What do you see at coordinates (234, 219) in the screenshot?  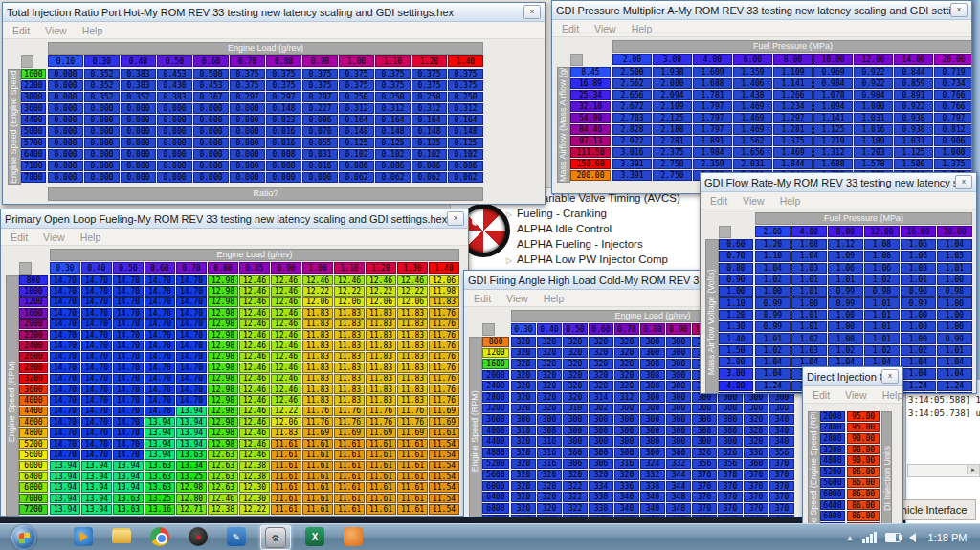 I see `titlebar: Primary Open Loop Fueling-My ROM REV 33 …` at bounding box center [234, 219].